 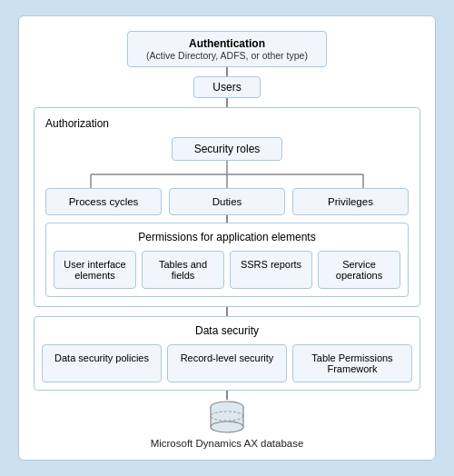 I want to click on connector-users-auth, so click(x=227, y=103).